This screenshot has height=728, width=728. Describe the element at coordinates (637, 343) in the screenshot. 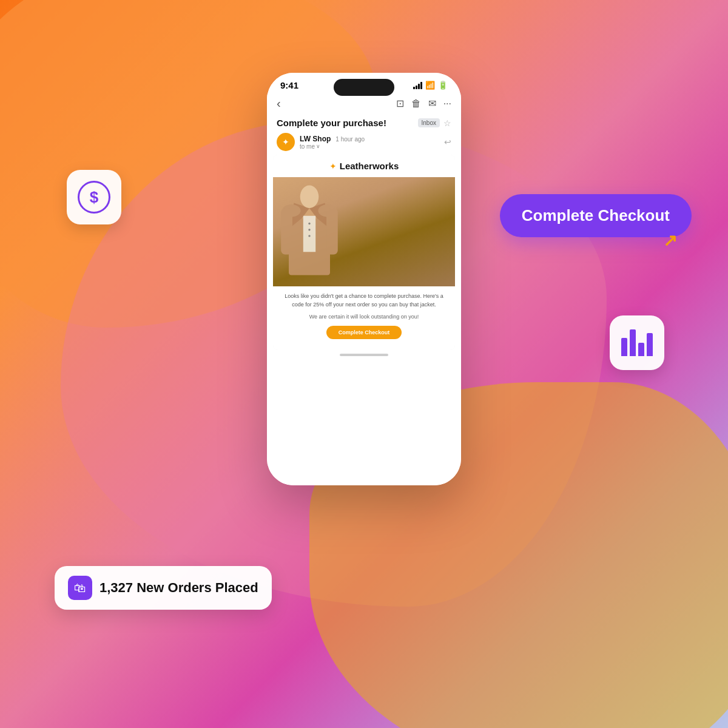

I see `chart-bars` at that location.